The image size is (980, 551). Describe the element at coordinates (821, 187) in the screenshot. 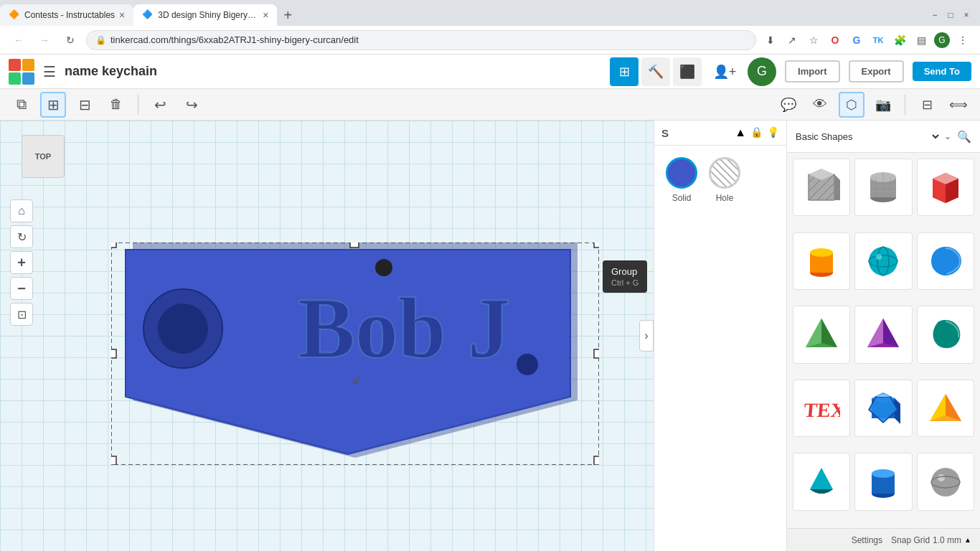

I see `shape-box-striped` at that location.